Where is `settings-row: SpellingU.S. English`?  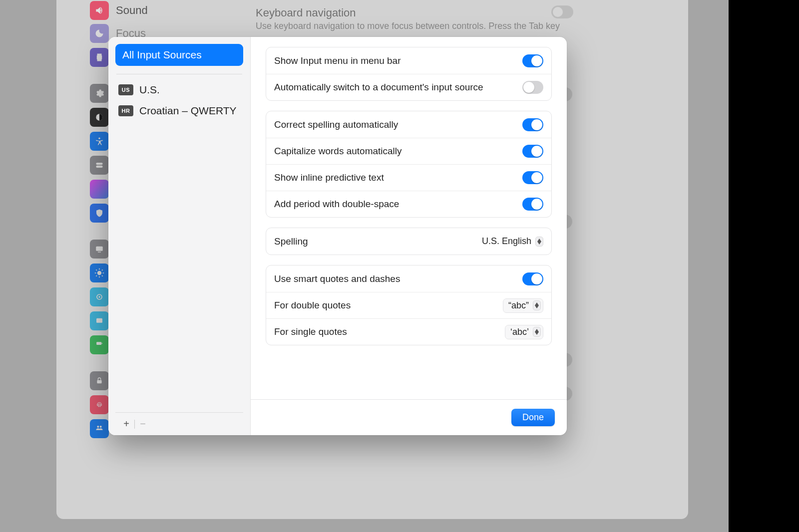
settings-row: SpellingU.S. English is located at coordinates (408, 242).